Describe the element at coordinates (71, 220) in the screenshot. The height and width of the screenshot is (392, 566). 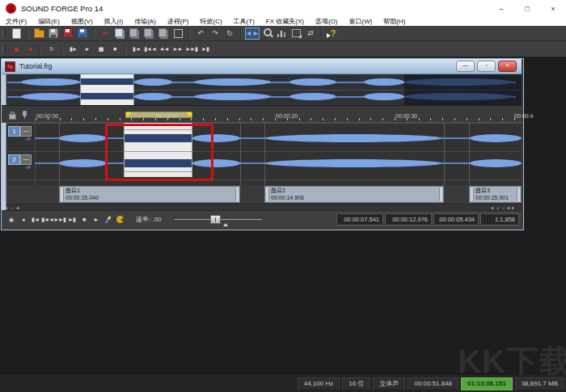
I see `footer-go-end-button: ►▮` at that location.